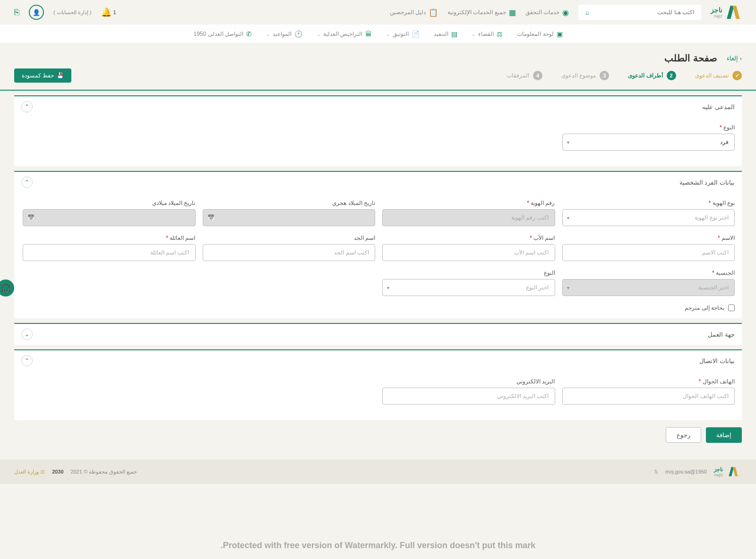  I want to click on license-icon: 🏛, so click(369, 34).